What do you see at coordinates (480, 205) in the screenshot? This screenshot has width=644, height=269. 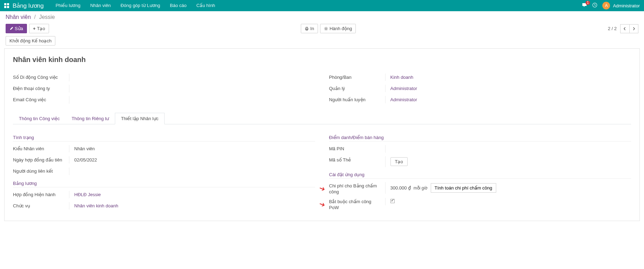 I see `field-pow-attendance: ➔ Bắt buộc chấm công PoW` at bounding box center [480, 205].